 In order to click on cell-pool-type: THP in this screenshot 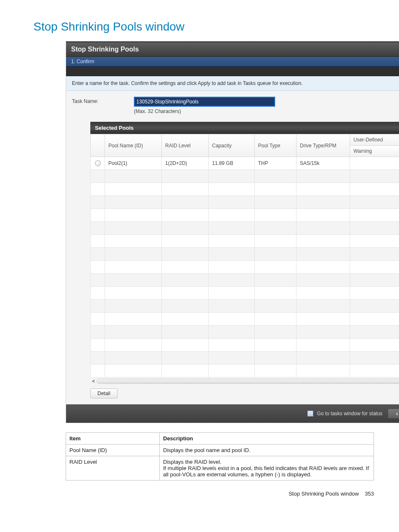, I will do `click(276, 163)`.